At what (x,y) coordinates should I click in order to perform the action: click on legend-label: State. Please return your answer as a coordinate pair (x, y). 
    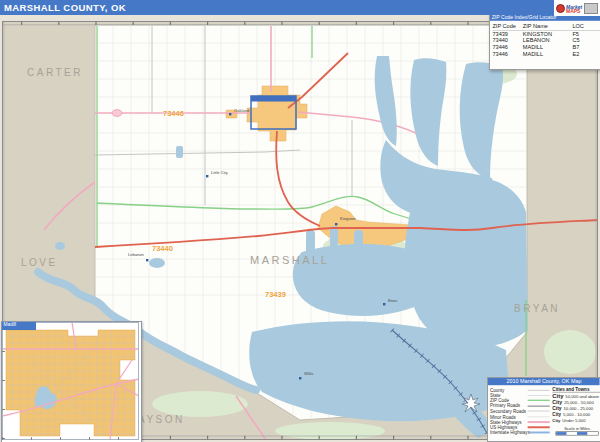
    Looking at the image, I should click on (496, 396).